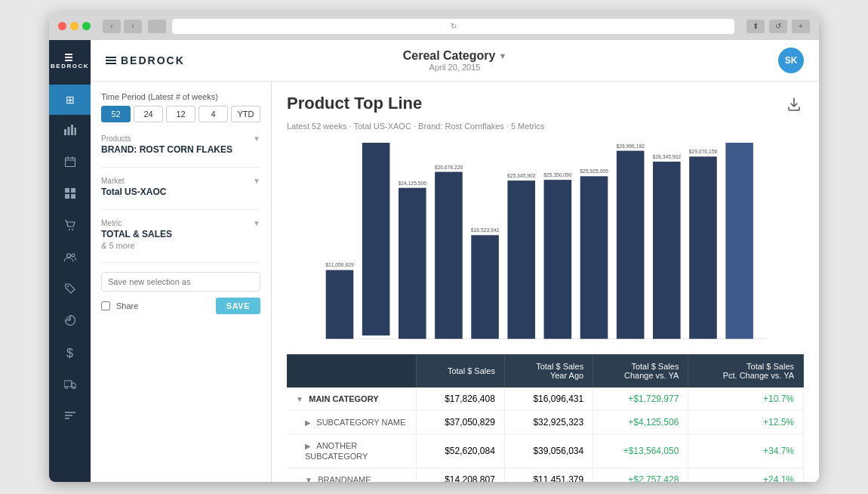  What do you see at coordinates (778, 26) in the screenshot?
I see `browser-actions: ⬆ ↺ +` at bounding box center [778, 26].